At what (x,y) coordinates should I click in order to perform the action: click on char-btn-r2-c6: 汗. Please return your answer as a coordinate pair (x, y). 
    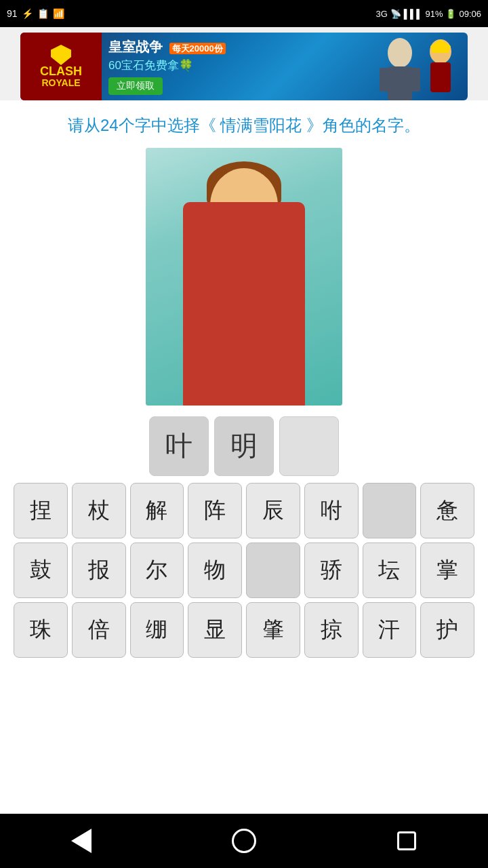
    Looking at the image, I should click on (390, 630).